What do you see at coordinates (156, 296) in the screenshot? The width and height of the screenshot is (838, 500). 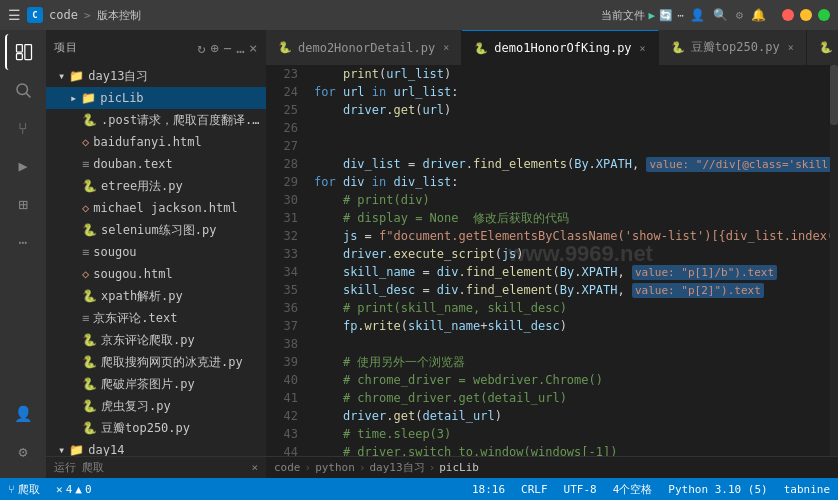 I see `tree-item-xpath: 🐍 xpath解析.py` at bounding box center [156, 296].